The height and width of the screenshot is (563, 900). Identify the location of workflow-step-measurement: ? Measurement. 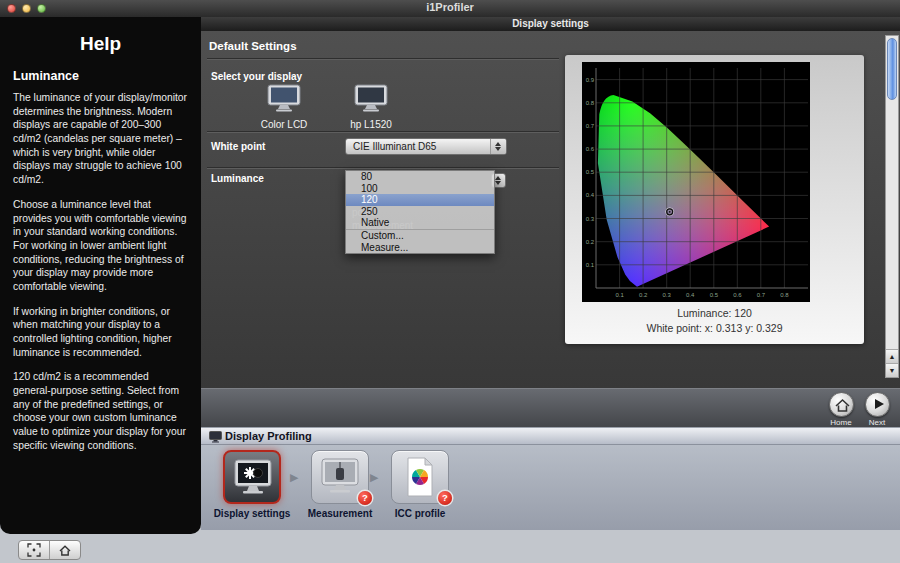
(340, 484).